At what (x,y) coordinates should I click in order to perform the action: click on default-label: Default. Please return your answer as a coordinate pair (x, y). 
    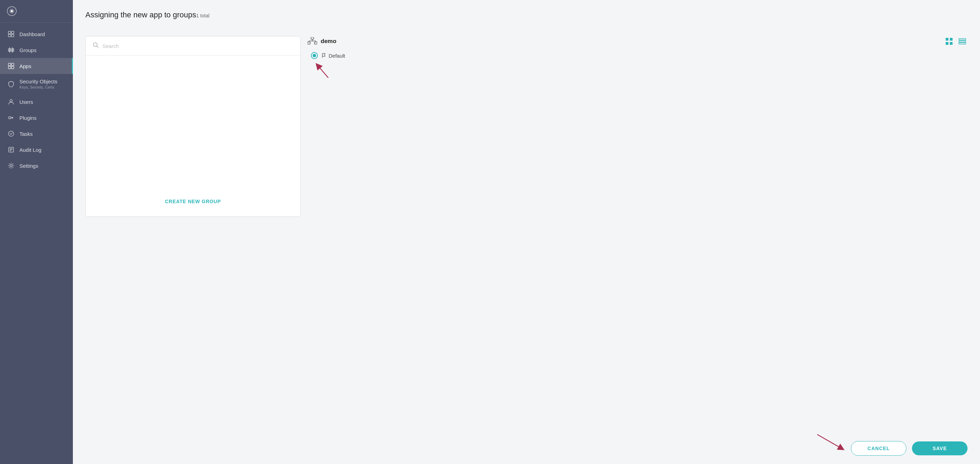
    Looking at the image, I should click on (333, 56).